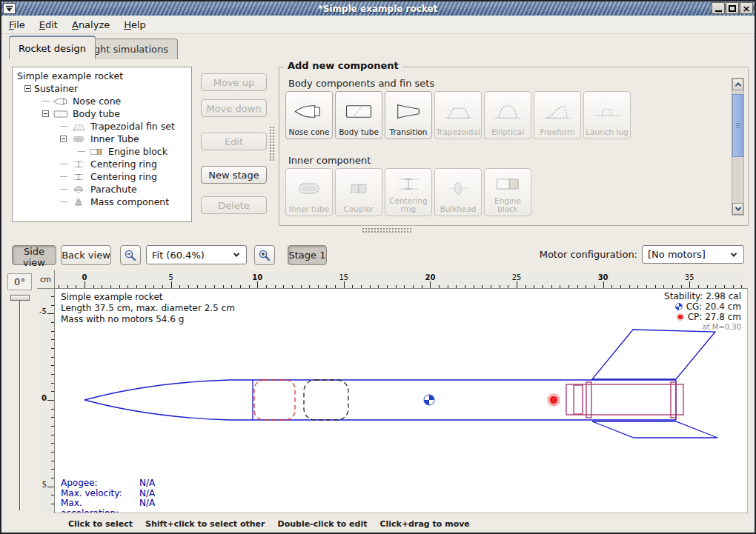 This screenshot has width=756, height=534. I want to click on delete-button: Delete, so click(234, 205).